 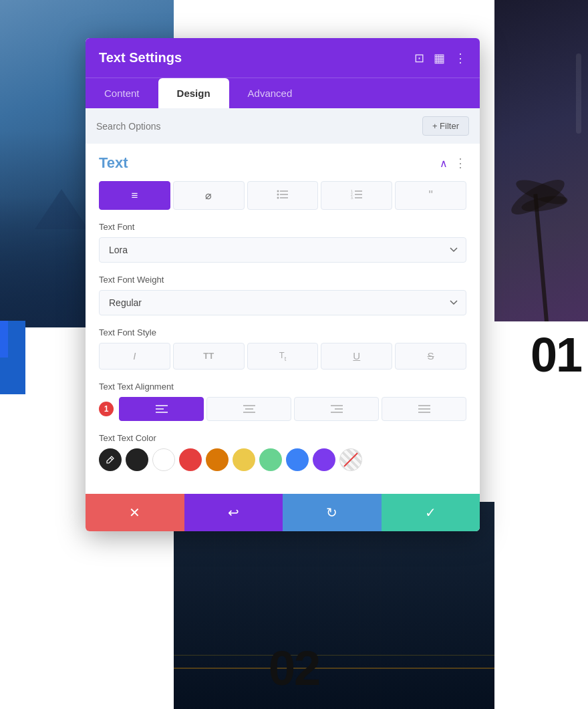 I want to click on color-orange, so click(x=217, y=460).